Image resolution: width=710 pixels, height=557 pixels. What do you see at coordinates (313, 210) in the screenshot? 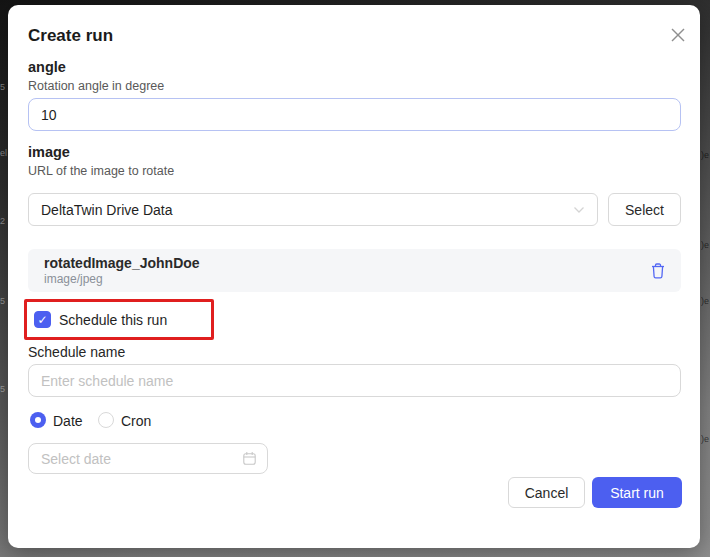
I see `image-source-dropdown: DeltaTwin Drive Data` at bounding box center [313, 210].